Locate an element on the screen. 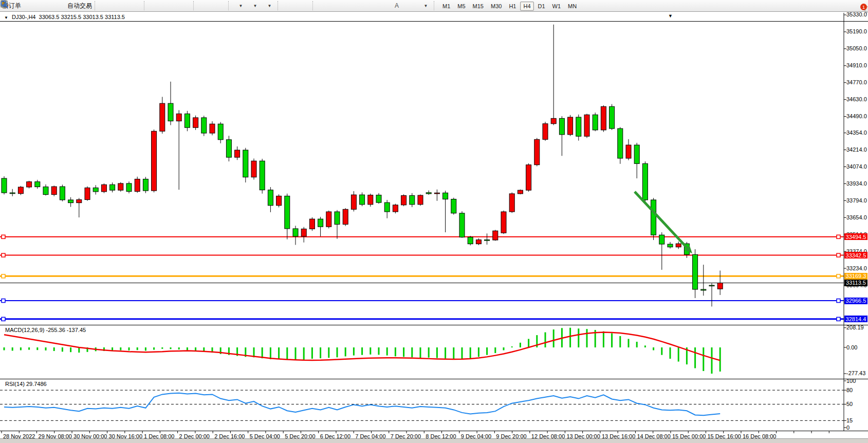 The width and height of the screenshot is (868, 443). rsi-axis-tick: 100 is located at coordinates (851, 381).